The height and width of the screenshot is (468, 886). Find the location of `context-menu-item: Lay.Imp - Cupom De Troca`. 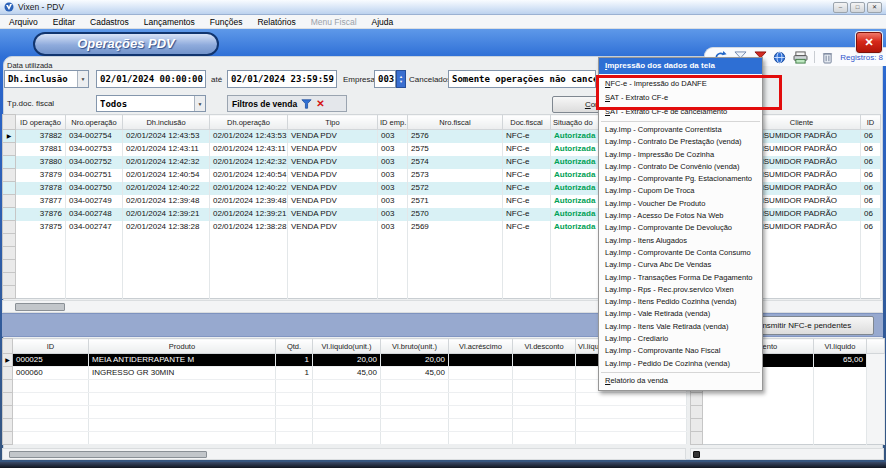

context-menu-item: Lay.Imp - Cupom De Troca is located at coordinates (680, 191).